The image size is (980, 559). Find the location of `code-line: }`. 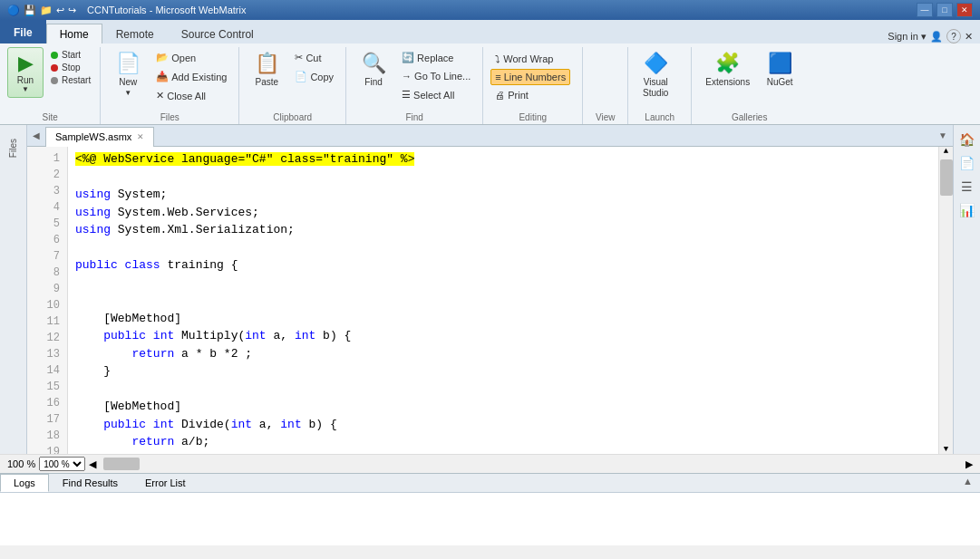

code-line: } is located at coordinates (503, 371).